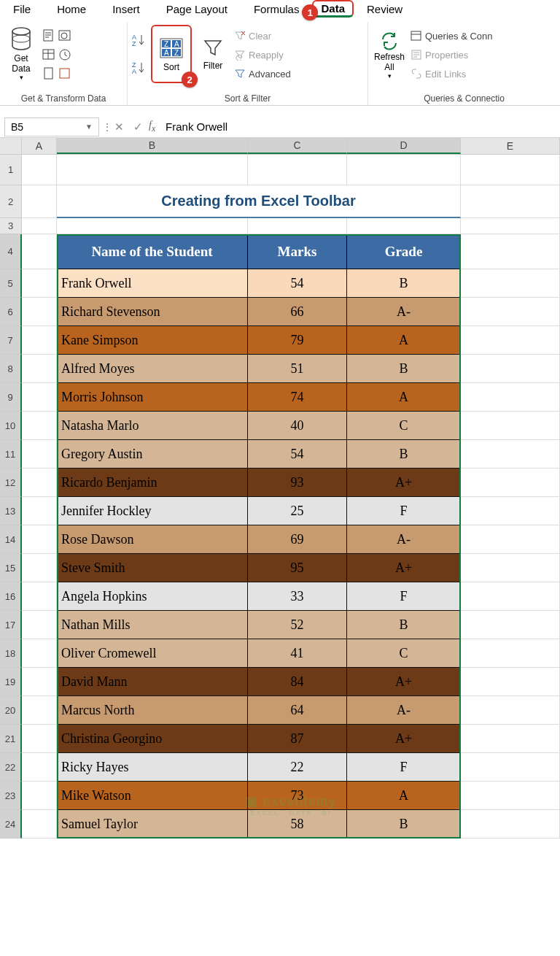  Describe the element at coordinates (152, 540) in the screenshot. I see `student-name-cell: Rose Dawson` at that location.